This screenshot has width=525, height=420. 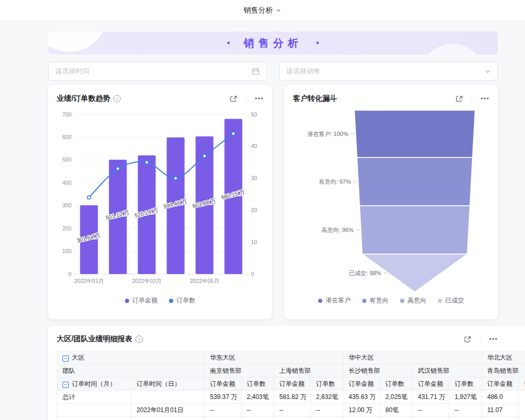 I want to click on legend-item: 有意向, so click(x=375, y=300).